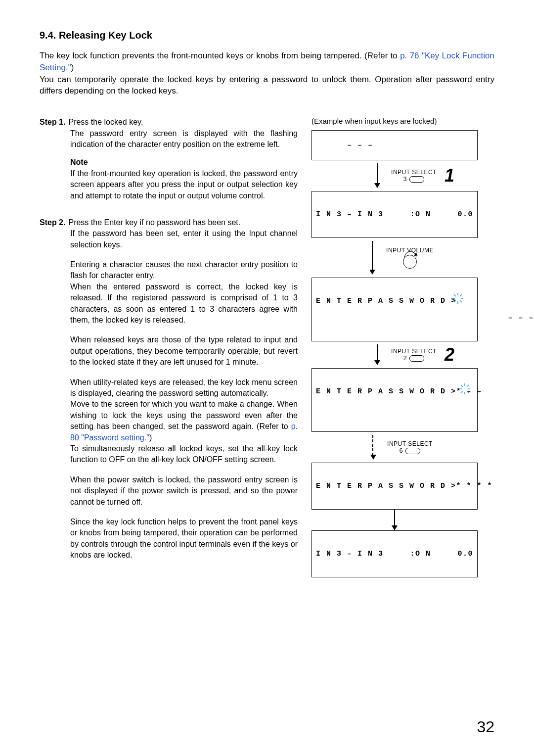  What do you see at coordinates (373, 447) in the screenshot?
I see `arrow-down-dashed-icon` at bounding box center [373, 447].